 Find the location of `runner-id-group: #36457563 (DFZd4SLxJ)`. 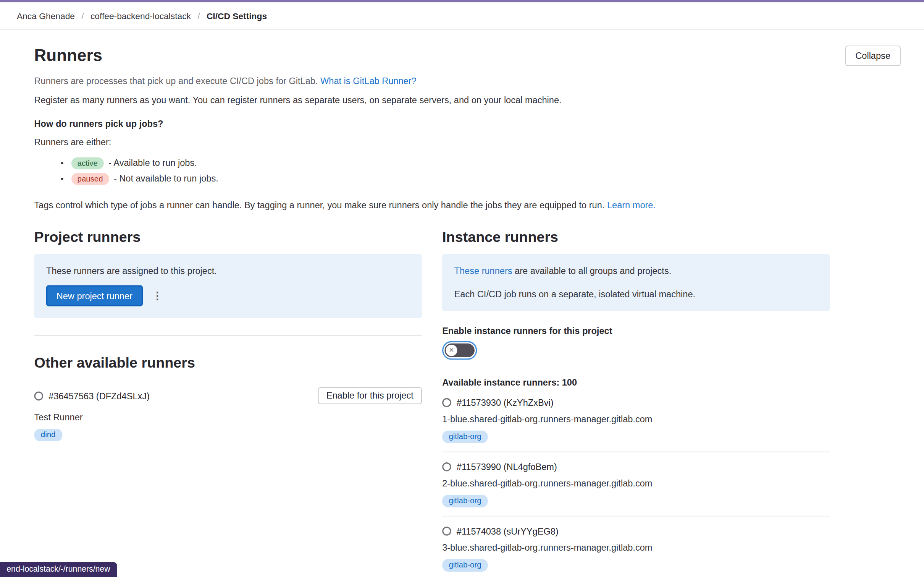

runner-id-group: #36457563 (DFZd4SLxJ) is located at coordinates (92, 396).